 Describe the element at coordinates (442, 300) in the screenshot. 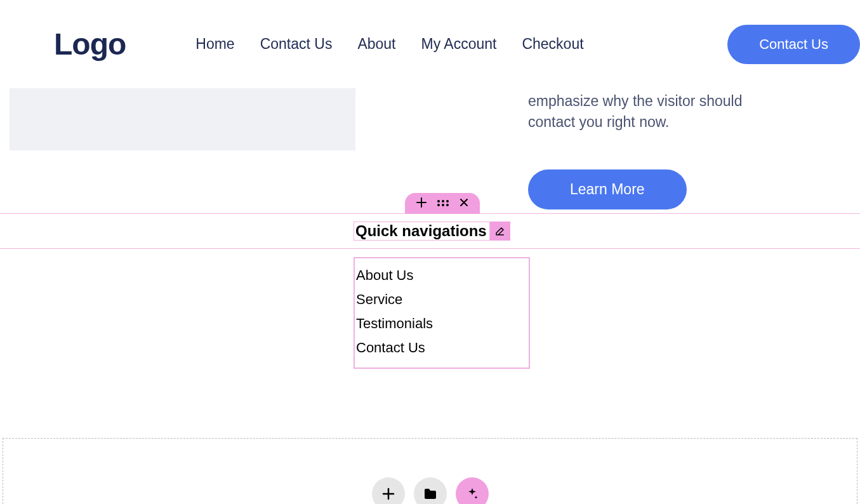

I see `quick-nav-service: Service` at that location.